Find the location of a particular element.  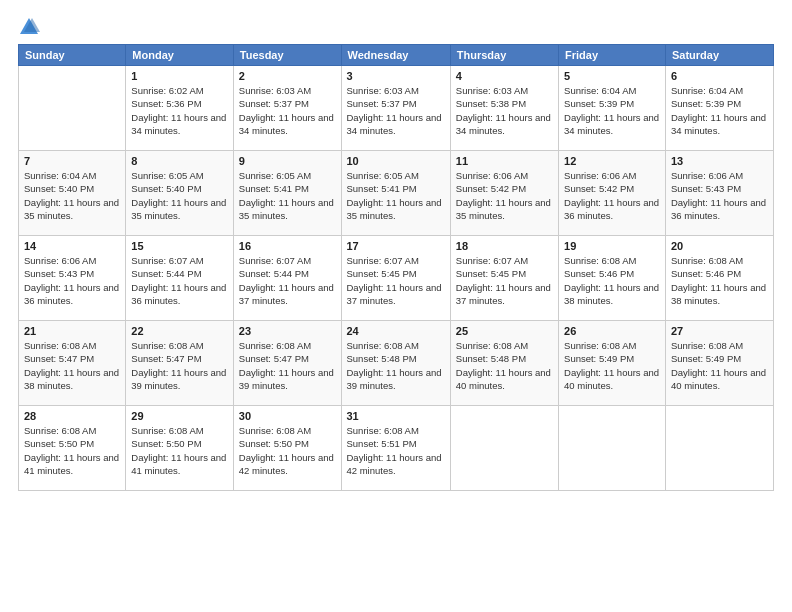

day-number: 27 is located at coordinates (720, 331).